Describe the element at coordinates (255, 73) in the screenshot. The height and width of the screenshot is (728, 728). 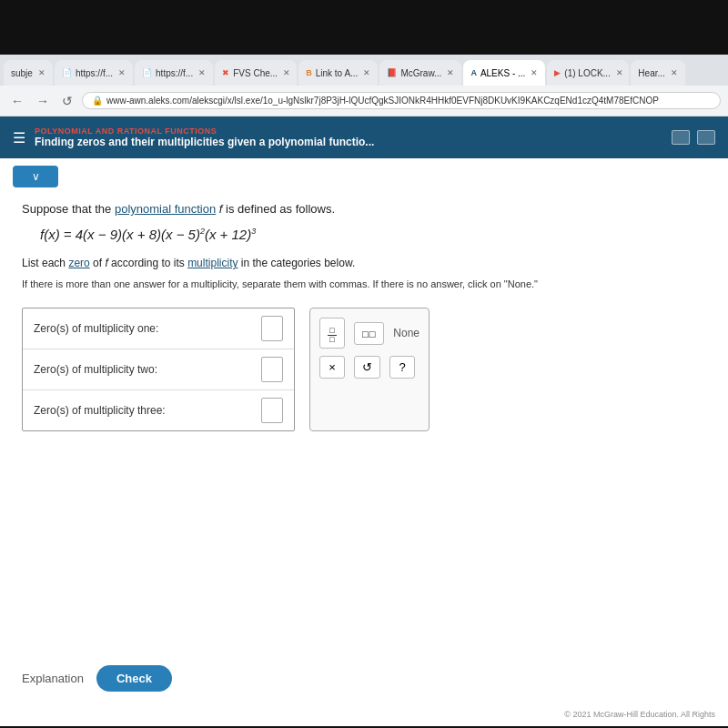
I see `tab-label: FVS Che...` at that location.